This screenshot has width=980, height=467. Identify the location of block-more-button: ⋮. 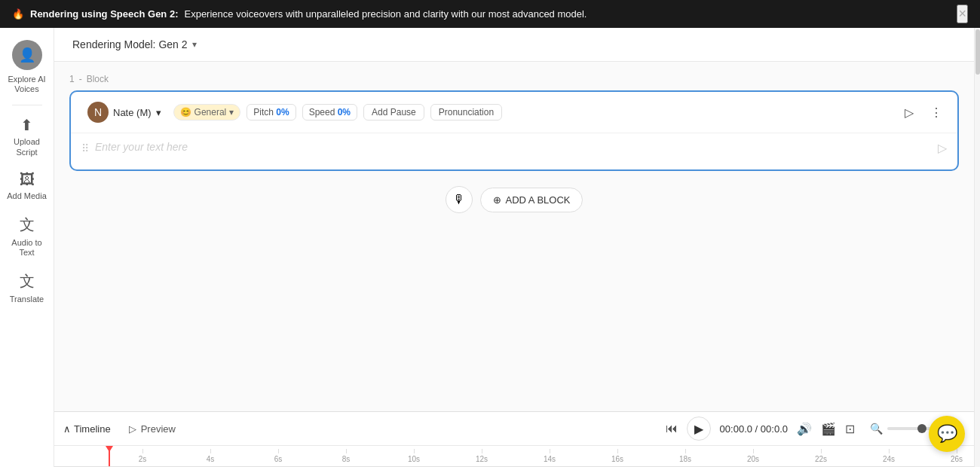
(936, 112).